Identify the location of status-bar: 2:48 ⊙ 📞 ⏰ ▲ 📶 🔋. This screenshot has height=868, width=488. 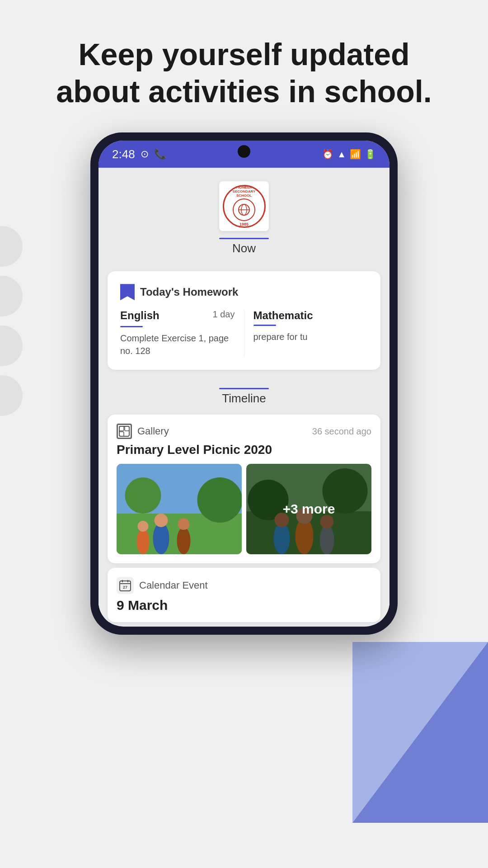
(244, 154).